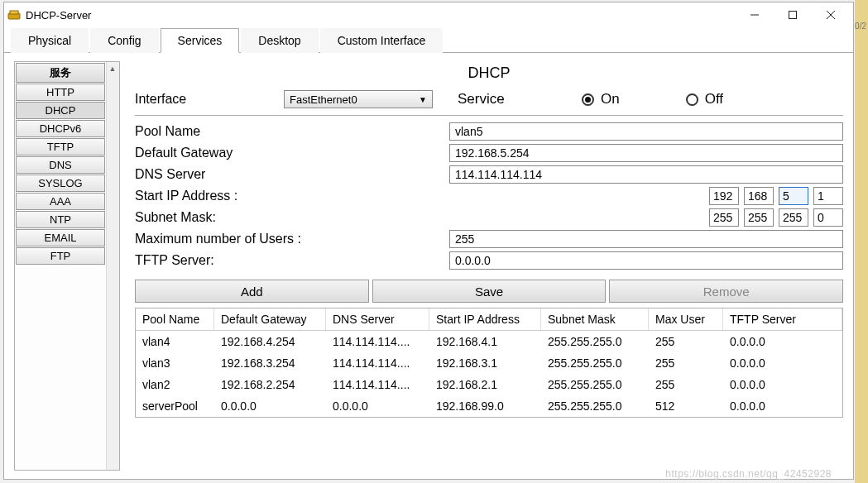 The height and width of the screenshot is (483, 868). Describe the element at coordinates (113, 69) in the screenshot. I see `scroll-up-icon: ▲` at that location.